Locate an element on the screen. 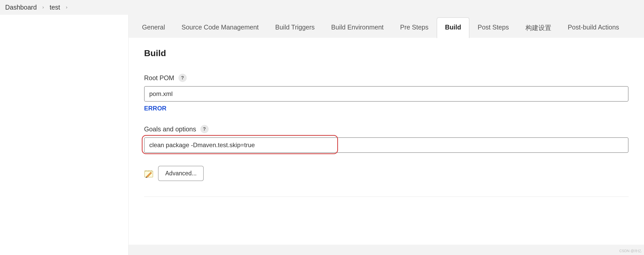  tab-build-settings: 构建设置 is located at coordinates (538, 28).